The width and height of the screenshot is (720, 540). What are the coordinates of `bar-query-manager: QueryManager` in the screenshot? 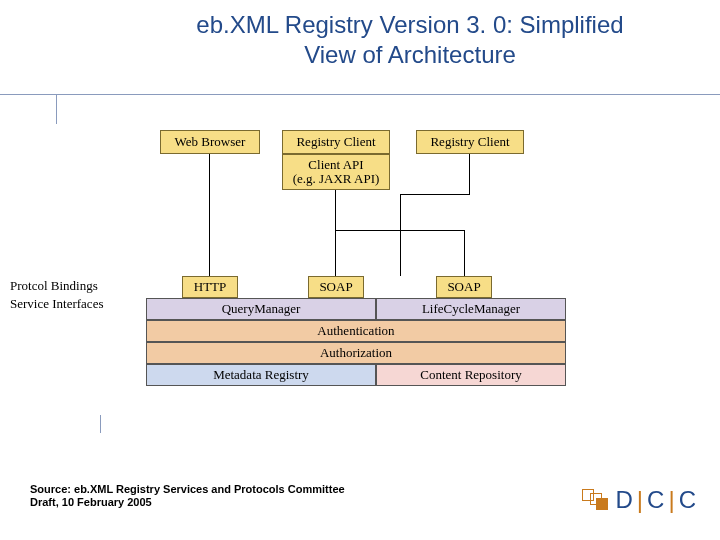 It's located at (261, 309).